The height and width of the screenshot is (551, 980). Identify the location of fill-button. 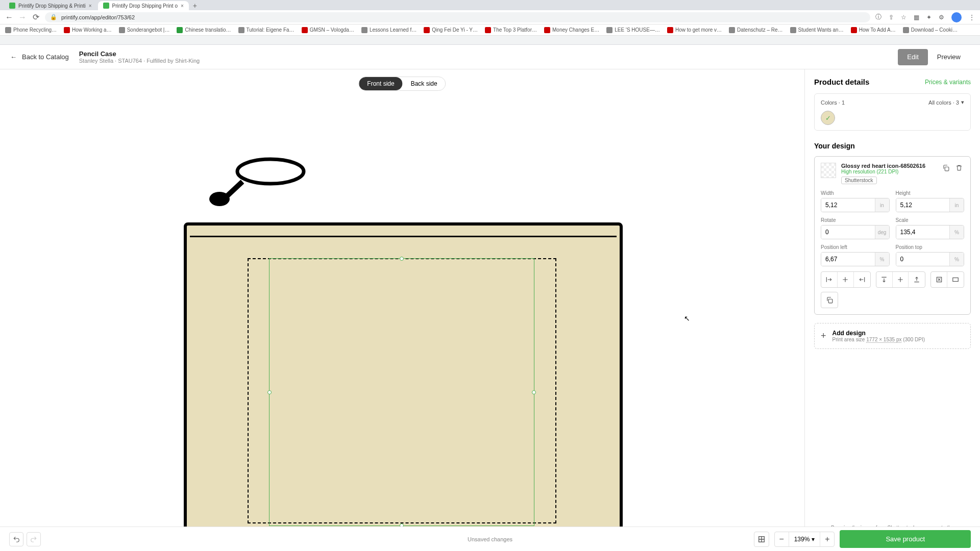
(955, 280).